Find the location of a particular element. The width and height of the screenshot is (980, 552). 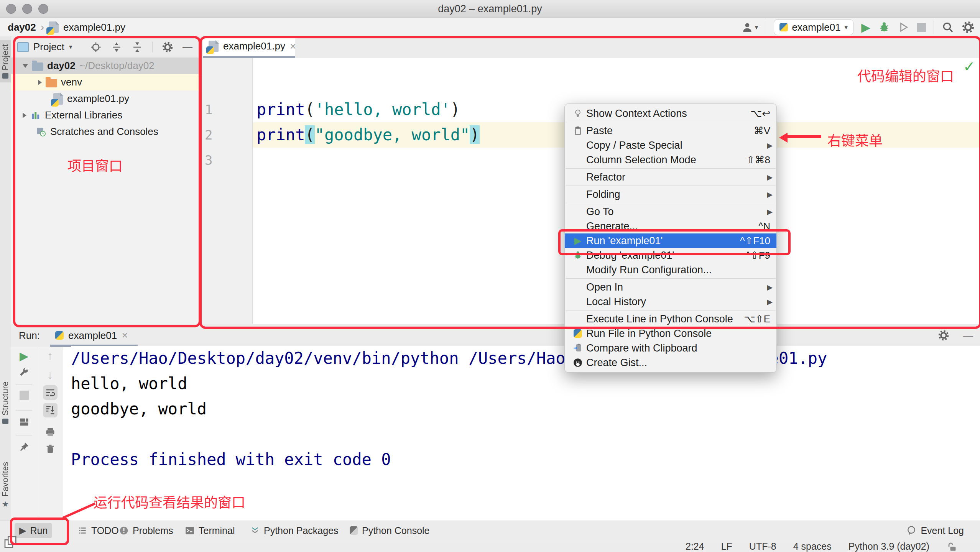

select-opened-file-button is located at coordinates (96, 47).